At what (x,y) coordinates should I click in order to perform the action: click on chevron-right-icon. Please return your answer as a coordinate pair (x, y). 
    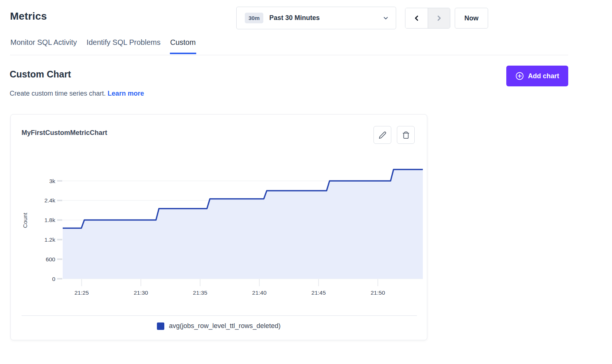
    Looking at the image, I should click on (439, 18).